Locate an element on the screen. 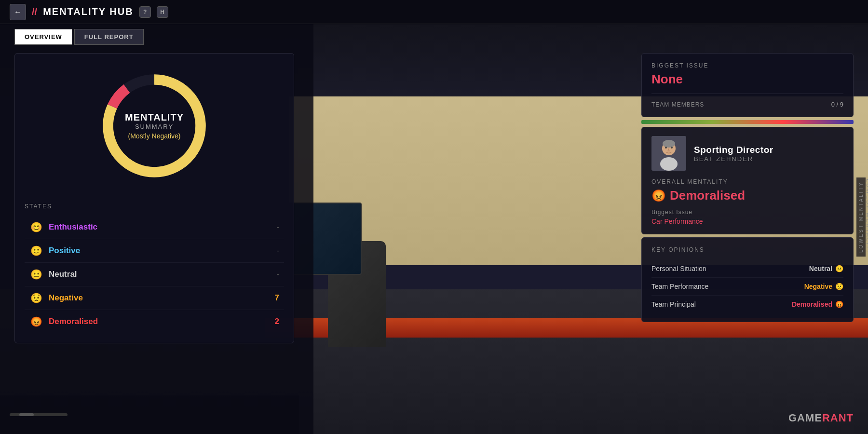  opinion-row-personal: Personal Situation Neutral 😐 is located at coordinates (747, 269).